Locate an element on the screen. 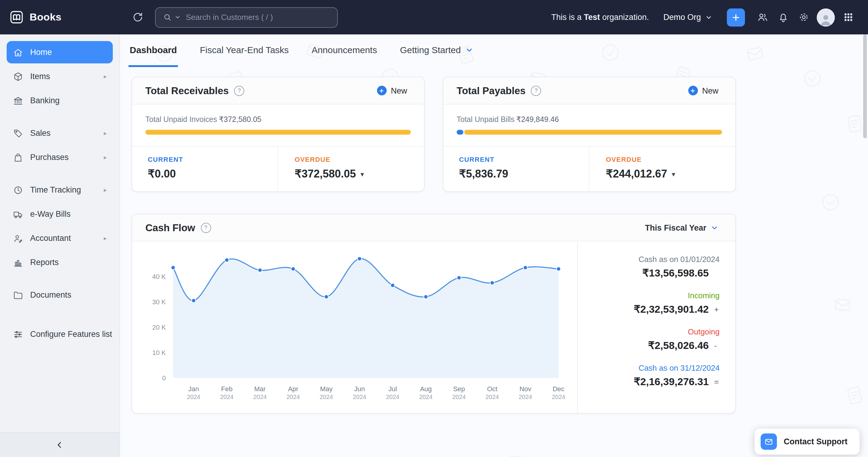 This screenshot has height=457, width=868. summary-label: Outgoing is located at coordinates (649, 332).